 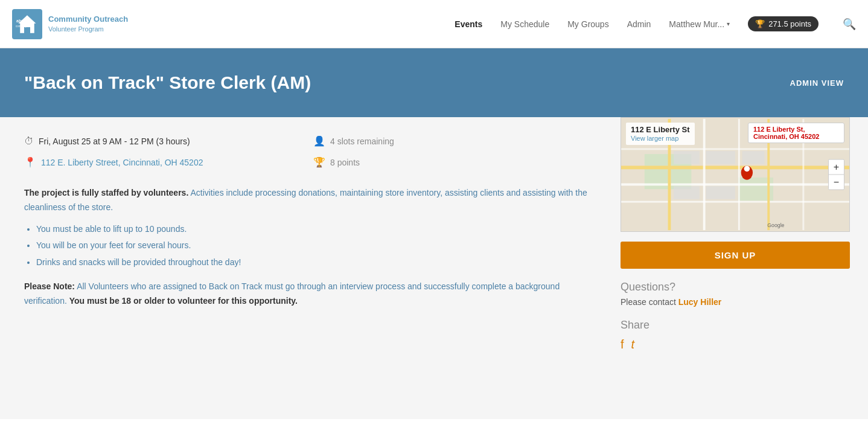 I want to click on search-icon: 🔍, so click(x=849, y=24).